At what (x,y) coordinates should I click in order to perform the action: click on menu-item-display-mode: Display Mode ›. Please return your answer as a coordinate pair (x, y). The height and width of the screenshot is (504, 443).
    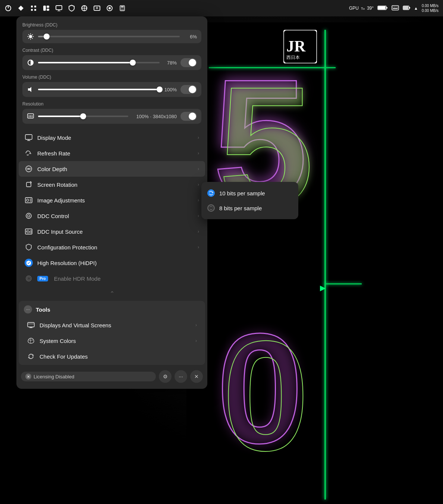
    Looking at the image, I should click on (112, 138).